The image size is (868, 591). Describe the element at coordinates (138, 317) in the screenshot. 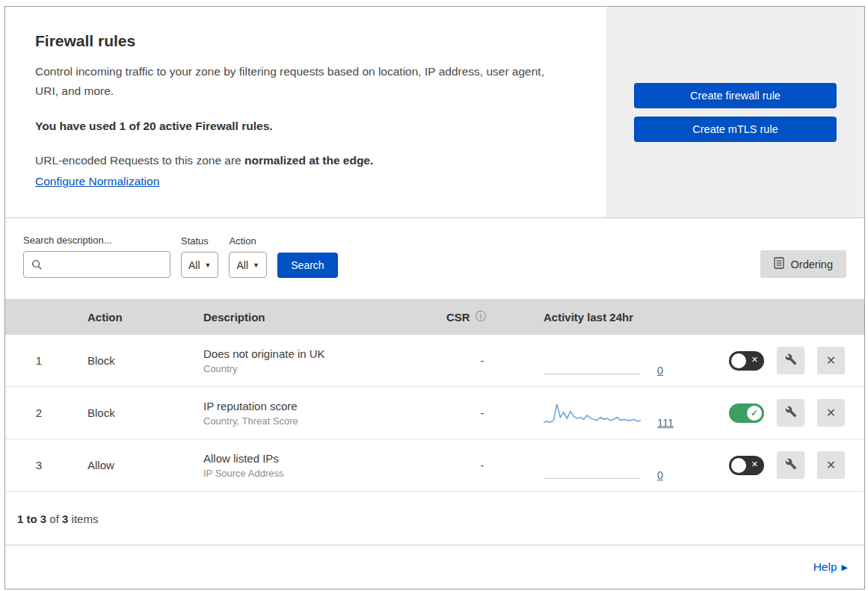

I see `header-action: Action` at that location.